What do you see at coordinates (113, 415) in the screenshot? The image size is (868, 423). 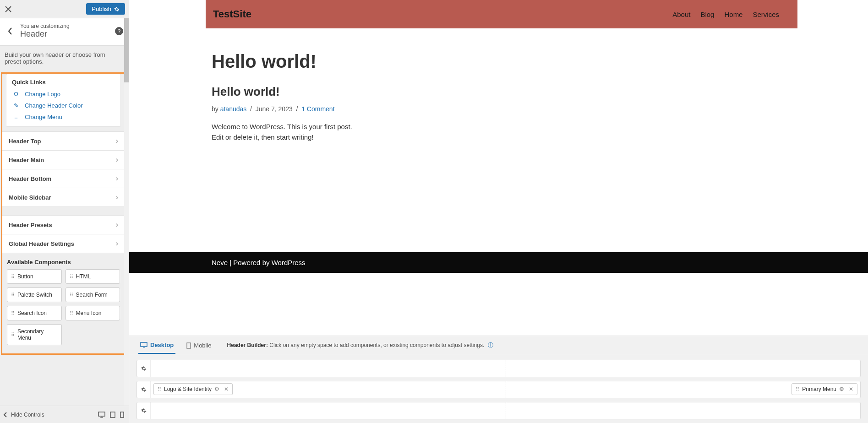 I see `tablet-icon` at bounding box center [113, 415].